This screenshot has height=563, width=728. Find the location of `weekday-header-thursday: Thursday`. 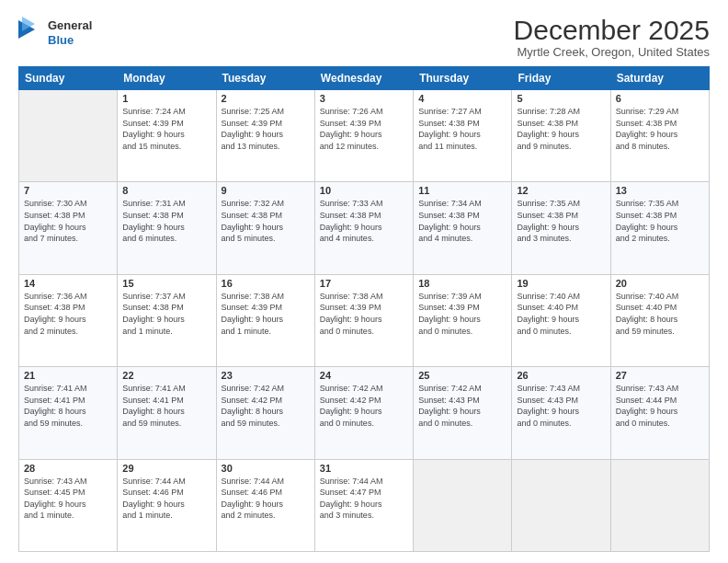

weekday-header-thursday: Thursday is located at coordinates (463, 79).